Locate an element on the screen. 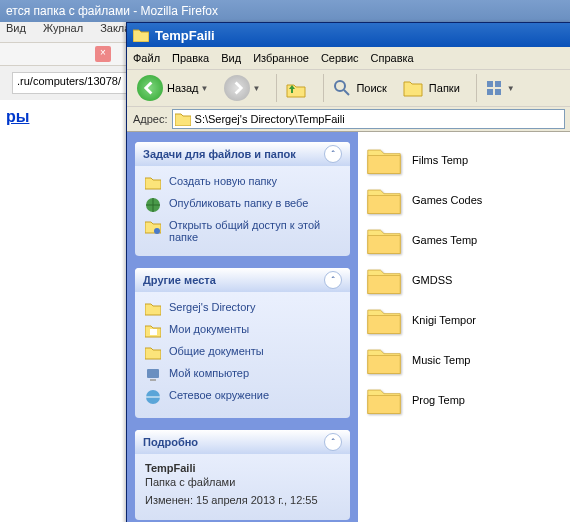 The width and height of the screenshot is (570, 522). folders-button: Папки is located at coordinates (432, 88).